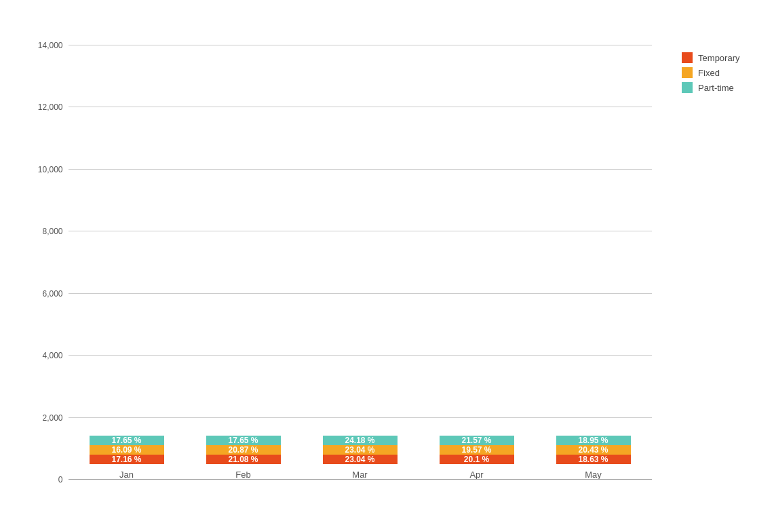 Image resolution: width=774 pixels, height=532 pixels. Describe the element at coordinates (127, 450) in the screenshot. I see `bar-stack: 17.16 %16.09 %17.65 %` at that location.